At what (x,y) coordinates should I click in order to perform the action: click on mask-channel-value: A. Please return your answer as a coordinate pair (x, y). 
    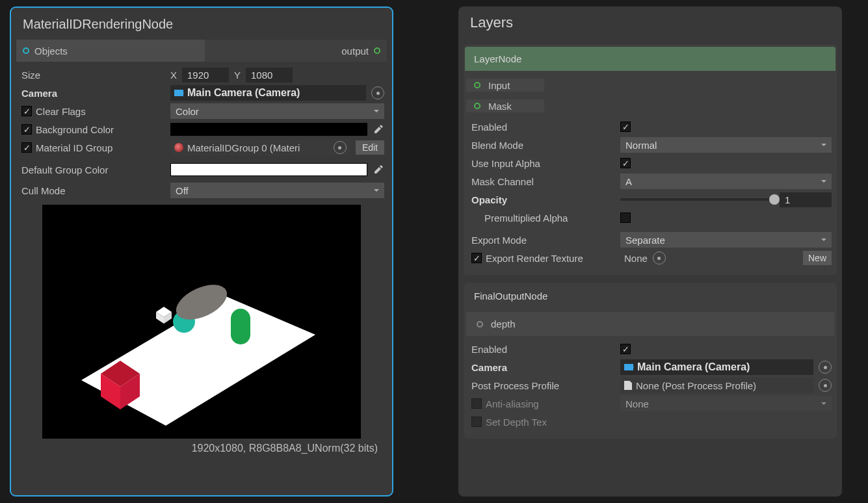
    Looking at the image, I should click on (629, 182).